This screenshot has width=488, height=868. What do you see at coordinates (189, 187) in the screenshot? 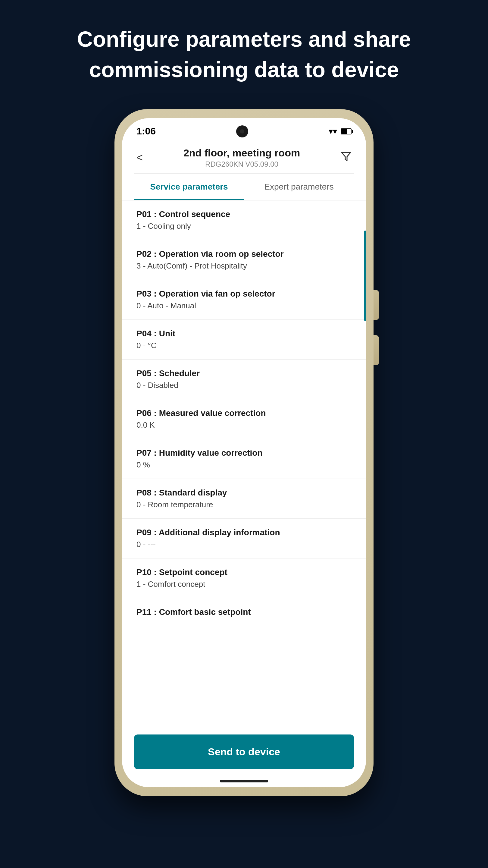
I see `tab-service-parameters: Service parameters` at bounding box center [189, 187].